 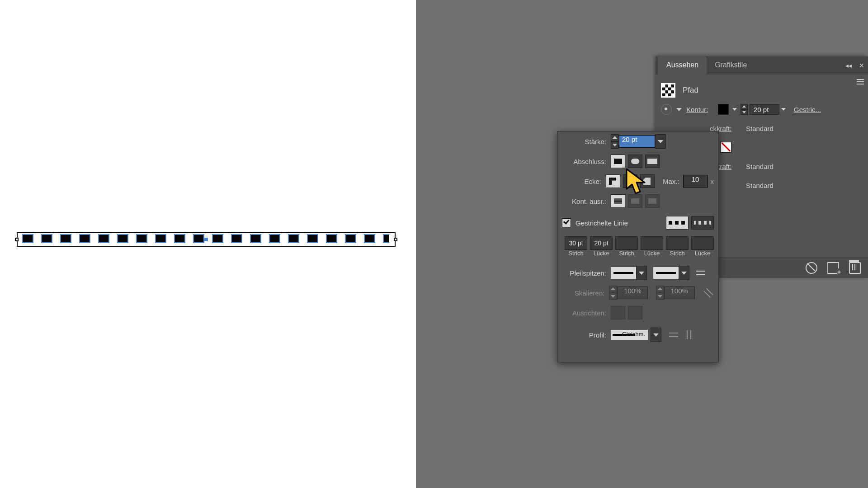 I want to click on panel-menu-icon, so click(x=861, y=82).